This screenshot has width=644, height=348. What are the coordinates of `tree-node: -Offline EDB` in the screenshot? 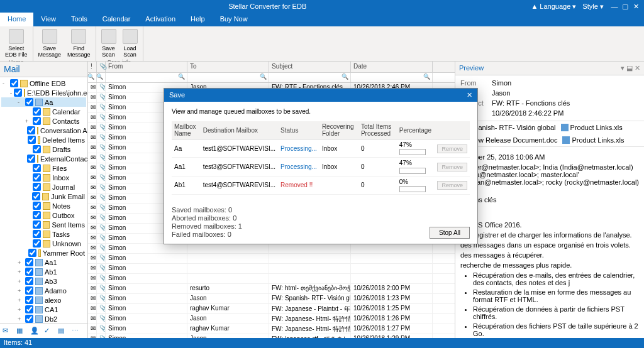 It's located at (44, 83).